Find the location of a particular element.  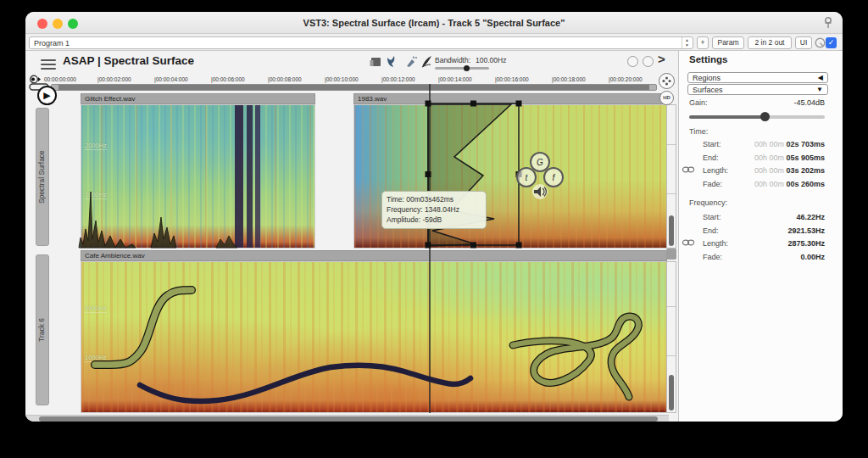

freq-length-value: 2875.30Hz is located at coordinates (806, 243).